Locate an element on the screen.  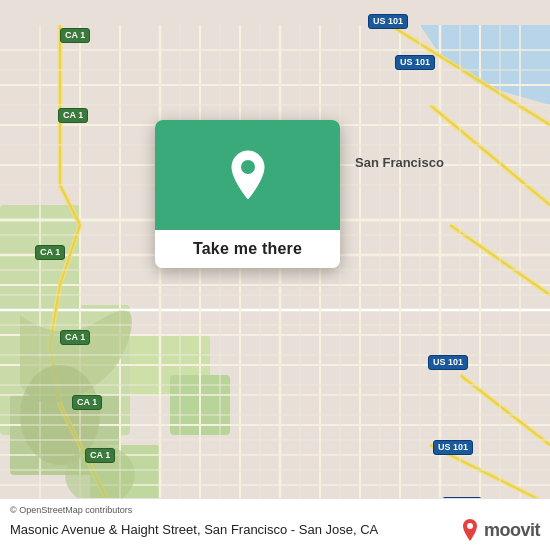
badge-ca1-top: CA 1 is located at coordinates (75, 36).